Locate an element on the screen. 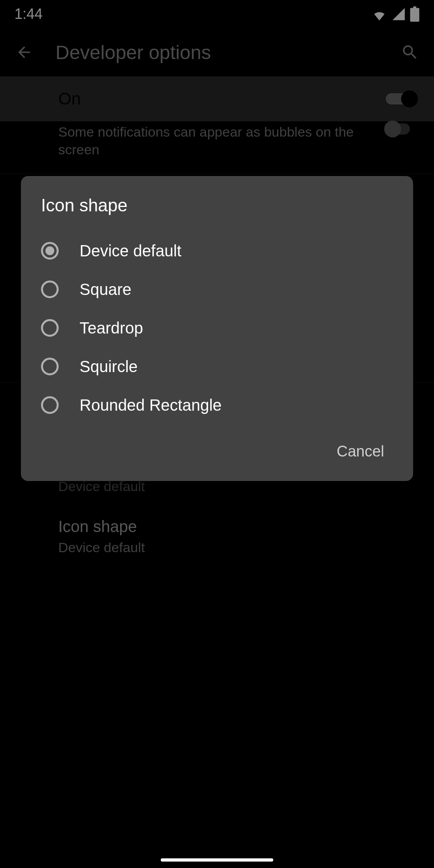  battery-icon is located at coordinates (415, 14).